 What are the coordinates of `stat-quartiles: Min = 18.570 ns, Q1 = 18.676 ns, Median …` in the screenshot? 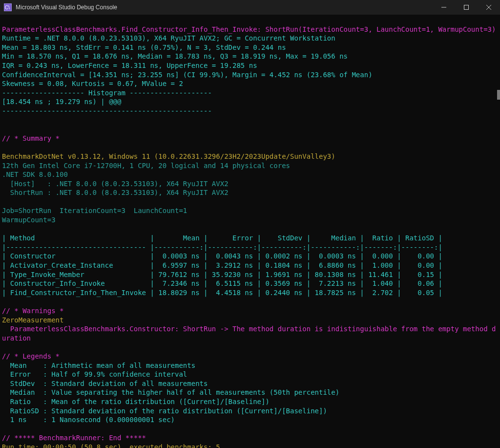 It's located at (175, 56).